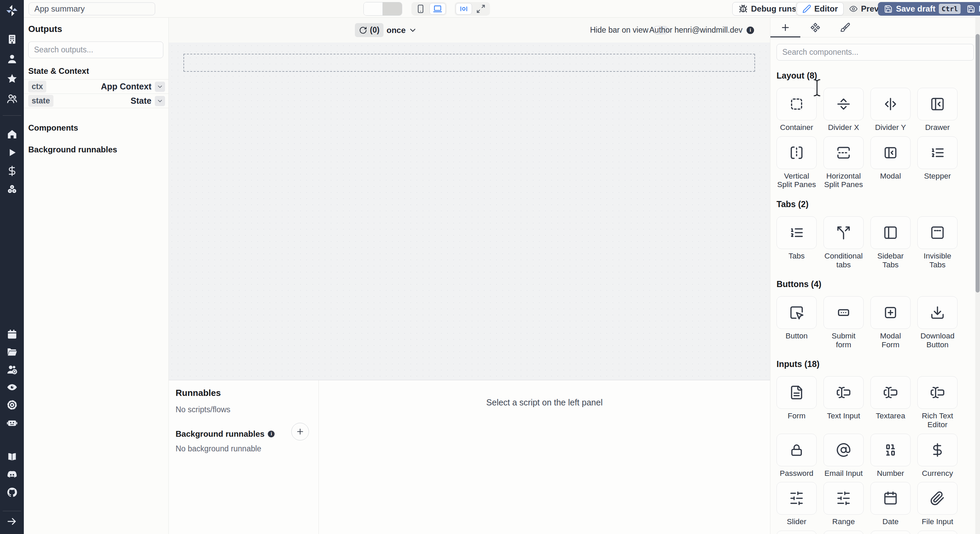 Image resolution: width=980 pixels, height=534 pixels. What do you see at coordinates (797, 504) in the screenshot?
I see `component-card-slider: Slider` at bounding box center [797, 504].